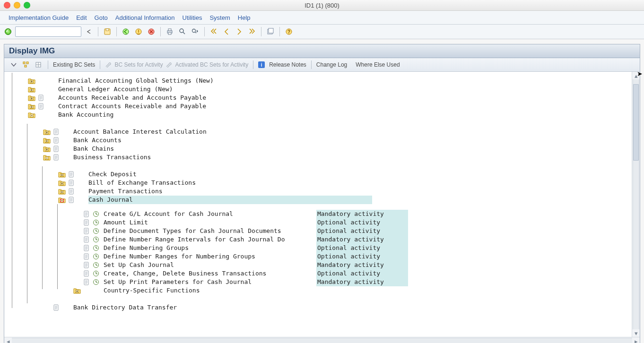 The height and width of the screenshot is (343, 644). I want to click on tree-row: Set Up Print Parameters for Cash Journal…, so click(318, 282).